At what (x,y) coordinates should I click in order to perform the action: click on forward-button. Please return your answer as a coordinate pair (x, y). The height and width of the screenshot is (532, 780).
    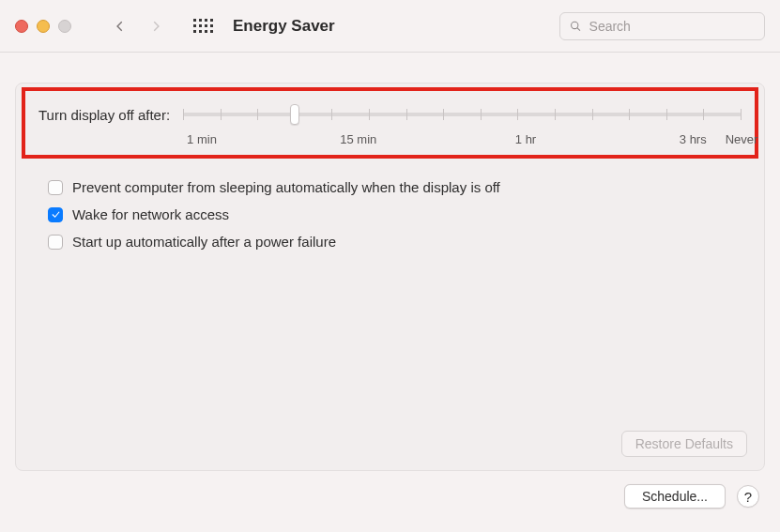
    Looking at the image, I should click on (156, 26).